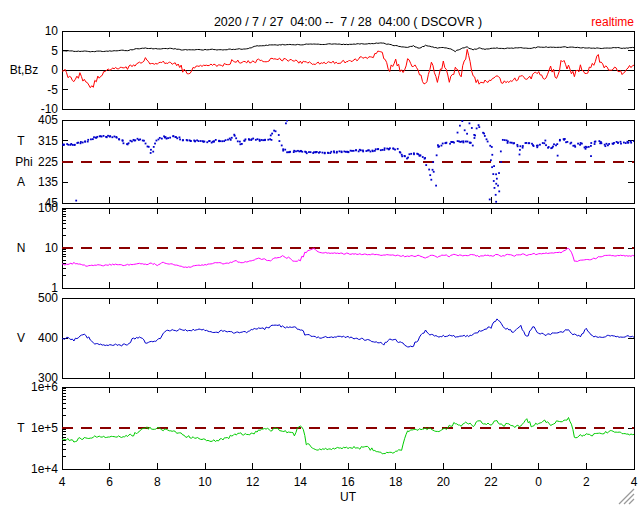 The image size is (640, 512). I want to click on y-tick-label: 5, so click(54, 51).